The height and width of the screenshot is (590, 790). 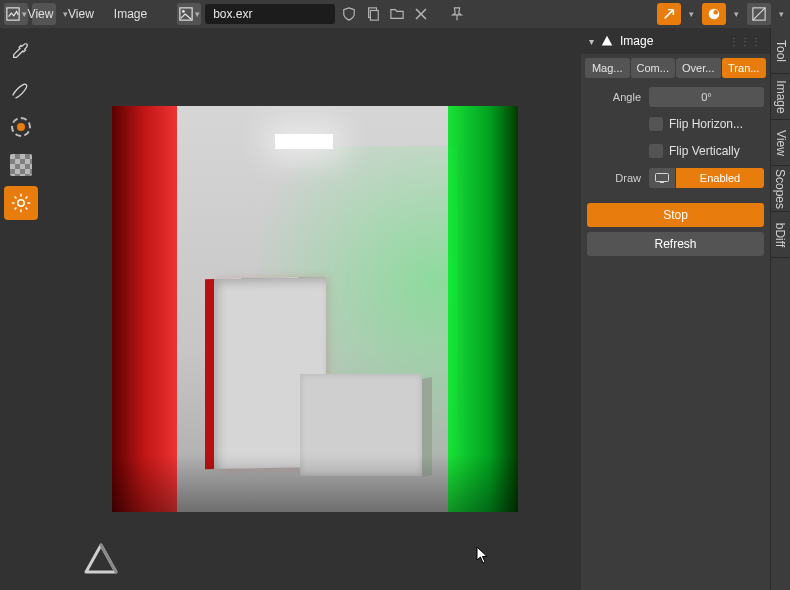 What do you see at coordinates (397, 14) in the screenshot?
I see `open-button` at bounding box center [397, 14].